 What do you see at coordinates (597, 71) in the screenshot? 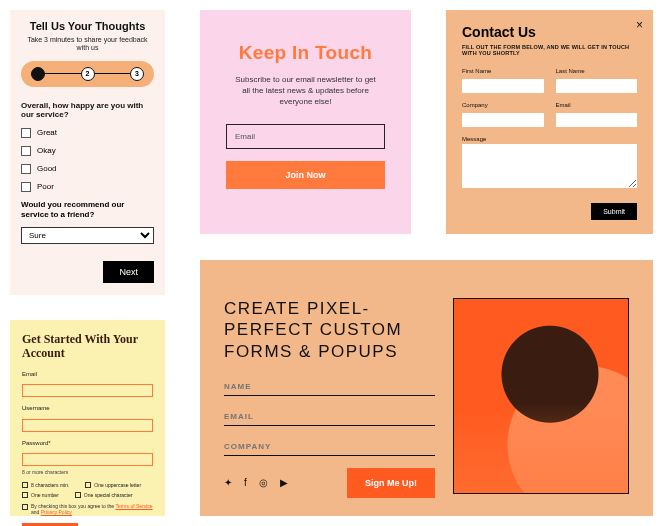
I see `last-name-label: Last Name` at bounding box center [597, 71].